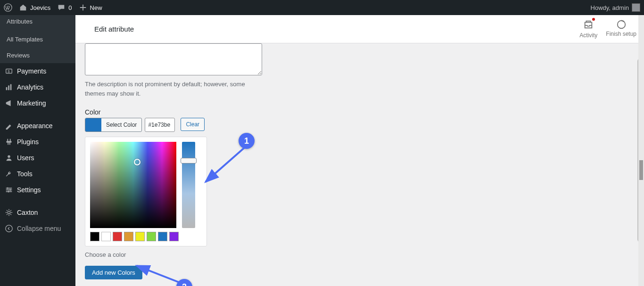 This screenshot has height=286, width=644. What do you see at coordinates (23, 8) in the screenshot?
I see `home-icon` at bounding box center [23, 8].